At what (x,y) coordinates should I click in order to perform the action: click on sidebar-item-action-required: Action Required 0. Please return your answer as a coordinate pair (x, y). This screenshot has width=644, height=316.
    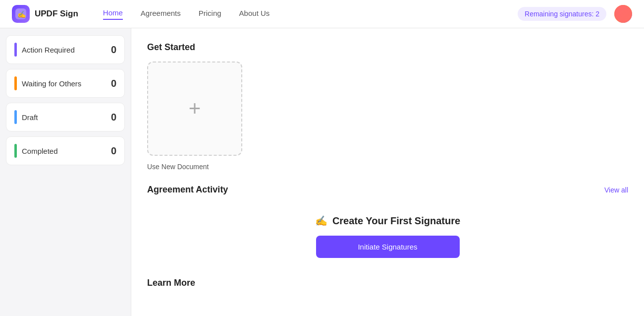
    Looking at the image, I should click on (65, 50).